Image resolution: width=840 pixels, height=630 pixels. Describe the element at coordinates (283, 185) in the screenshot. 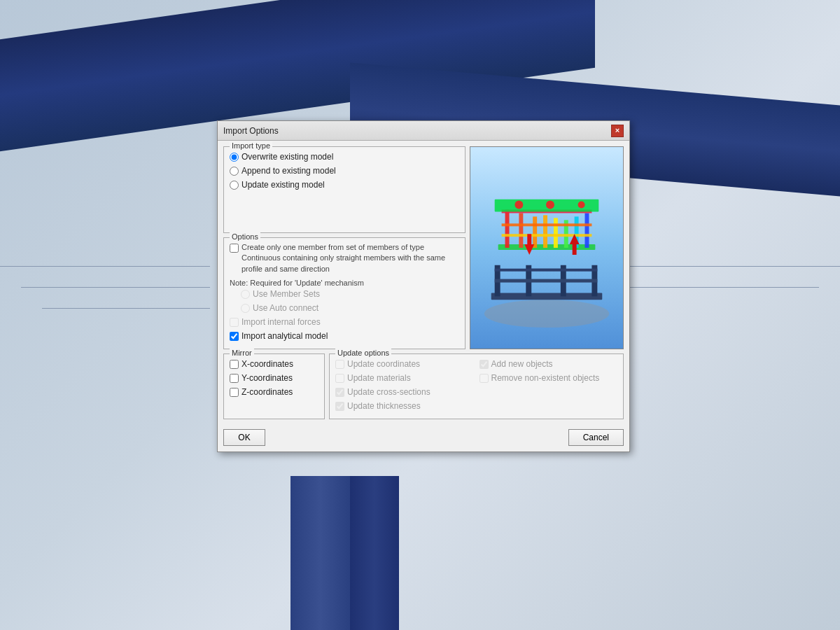

I see `radio-update-label: Update existing model` at that location.